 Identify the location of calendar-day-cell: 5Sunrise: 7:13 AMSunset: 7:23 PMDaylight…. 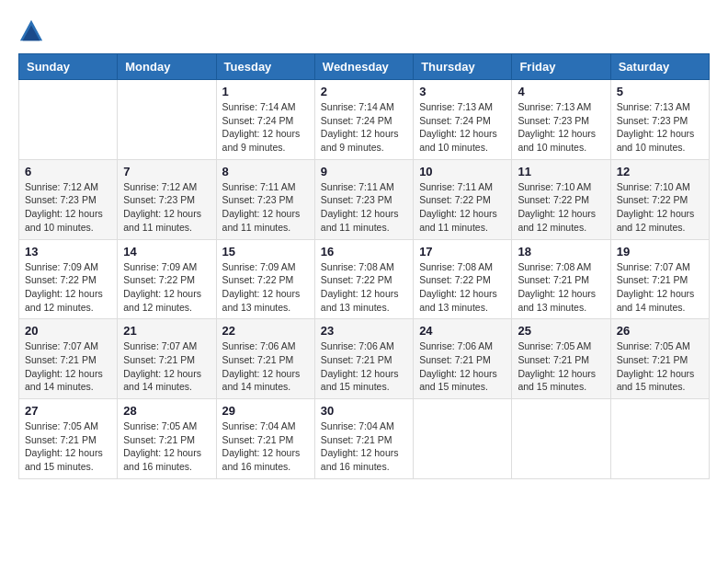
(660, 120).